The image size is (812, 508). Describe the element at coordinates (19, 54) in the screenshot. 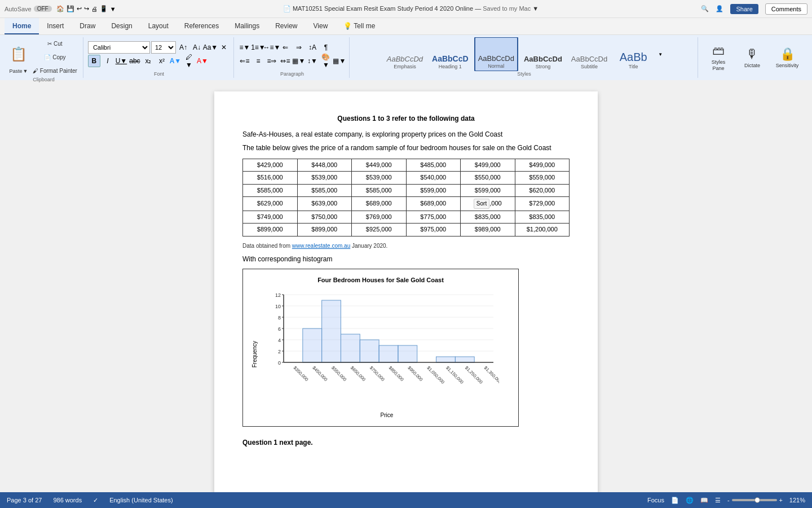

I see `paste-button: 📋` at that location.